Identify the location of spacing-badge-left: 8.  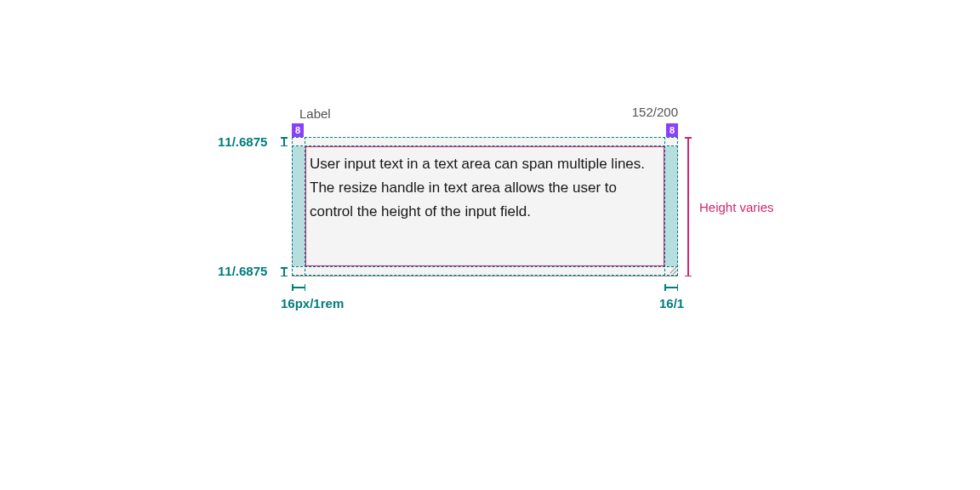
(298, 130).